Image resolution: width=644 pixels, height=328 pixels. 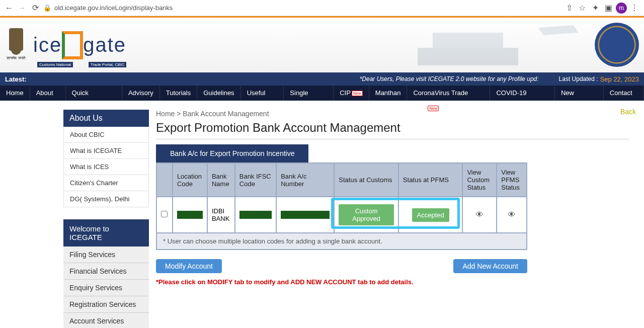 I want to click on status-pfms-badge: Accepted, so click(x=431, y=215).